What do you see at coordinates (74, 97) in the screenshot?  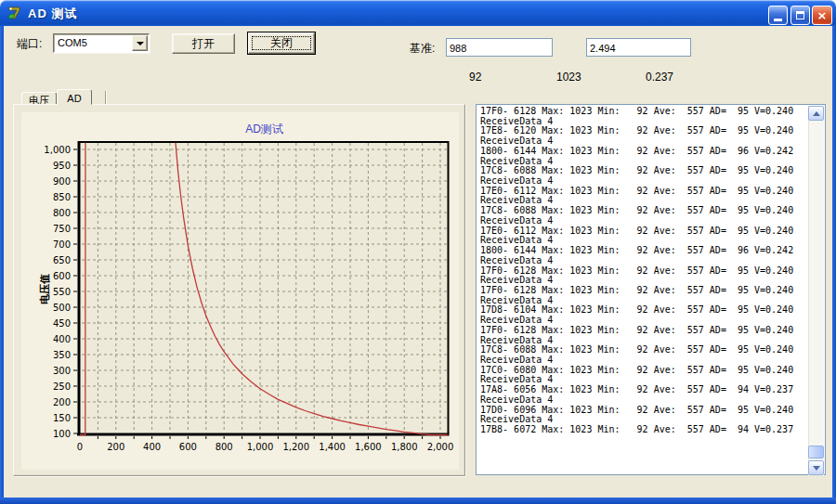 I see `tab-ad: AD` at bounding box center [74, 97].